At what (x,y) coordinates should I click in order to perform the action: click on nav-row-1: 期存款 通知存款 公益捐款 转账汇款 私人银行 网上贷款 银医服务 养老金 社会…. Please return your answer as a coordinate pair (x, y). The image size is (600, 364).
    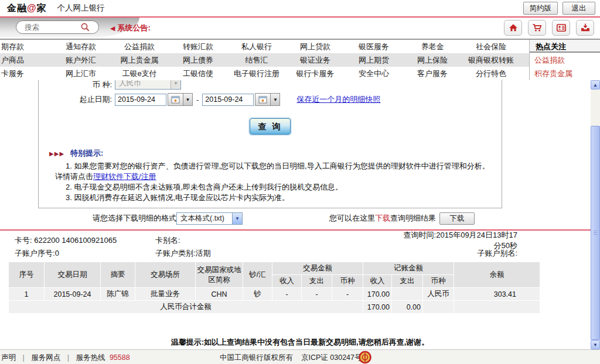
    Looking at the image, I should click on (265, 47).